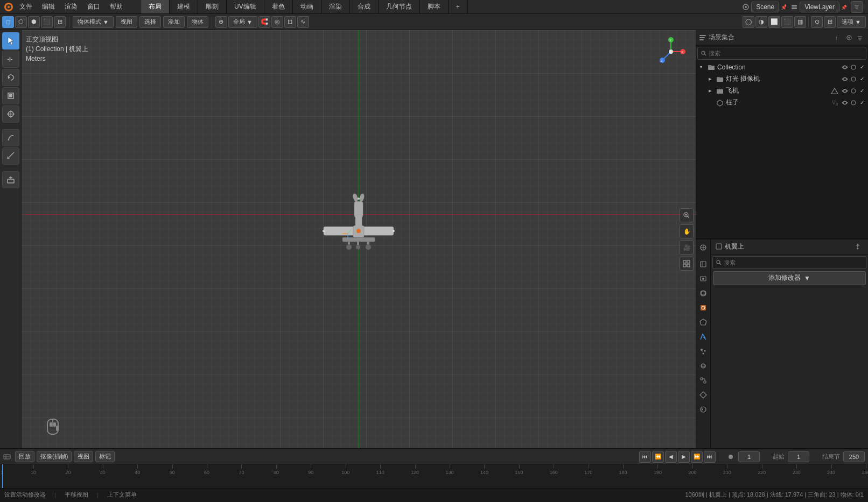 This screenshot has height=502, width=868. Describe the element at coordinates (782, 91) in the screenshot. I see `outliner-plane: 飞机 ✓` at that location.